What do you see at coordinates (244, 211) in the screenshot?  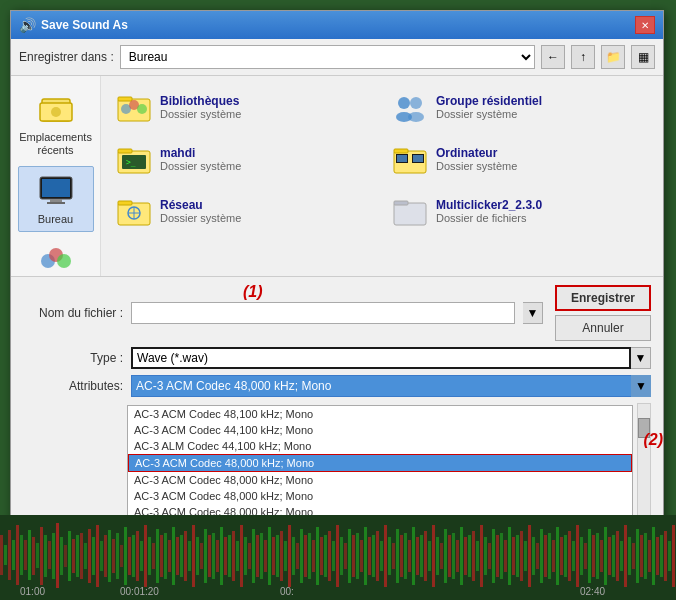 I see `file-item-reseau: Réseau Dossier système` at bounding box center [244, 211].